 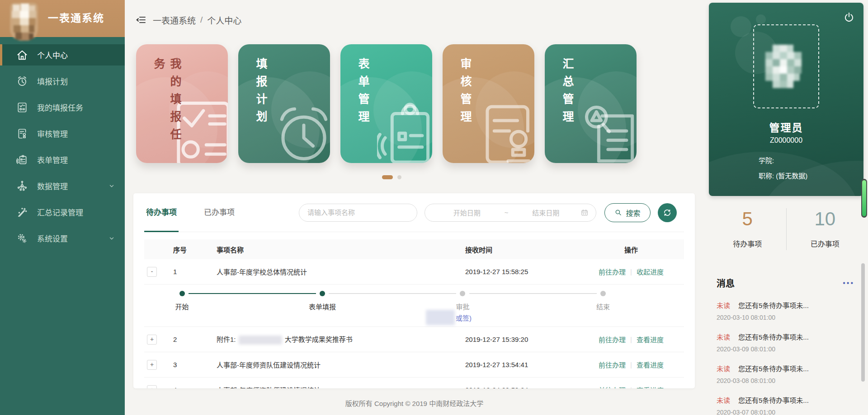 What do you see at coordinates (863, 322) in the screenshot?
I see `scrollbar-thumb-gray` at bounding box center [863, 322].